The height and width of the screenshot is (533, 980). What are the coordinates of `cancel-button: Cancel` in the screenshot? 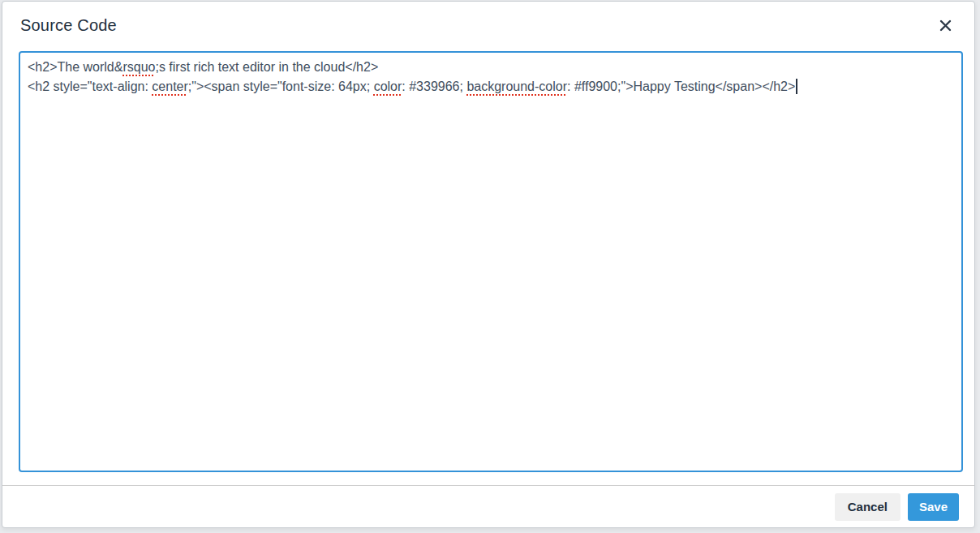 It's located at (868, 507).